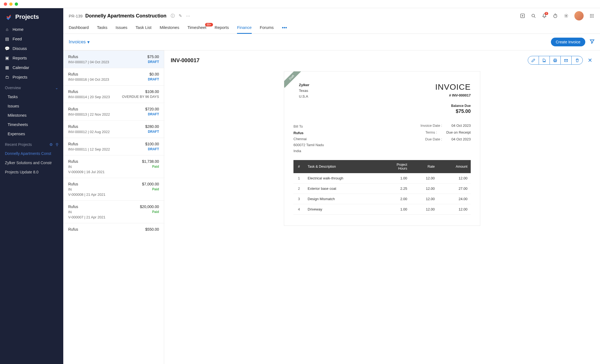  Describe the element at coordinates (299, 199) in the screenshot. I see `item-num: 3` at that location.